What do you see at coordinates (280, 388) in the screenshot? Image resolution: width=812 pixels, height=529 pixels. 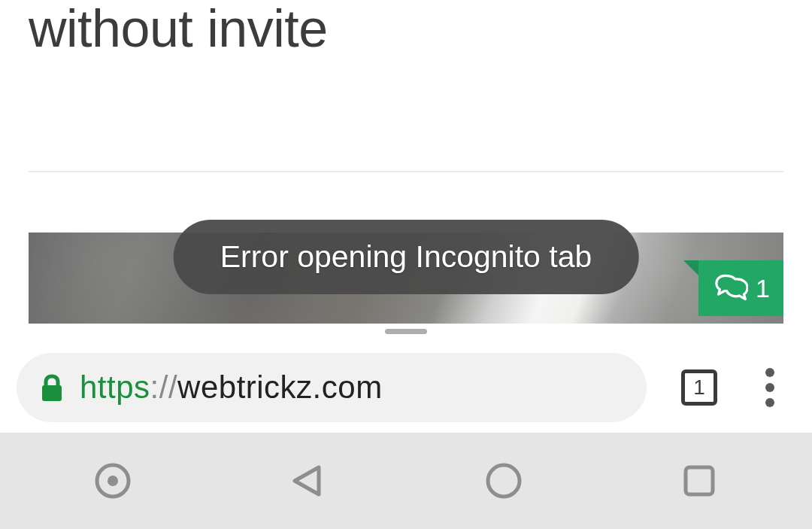 I see `url-host: webtrickz.com` at bounding box center [280, 388].